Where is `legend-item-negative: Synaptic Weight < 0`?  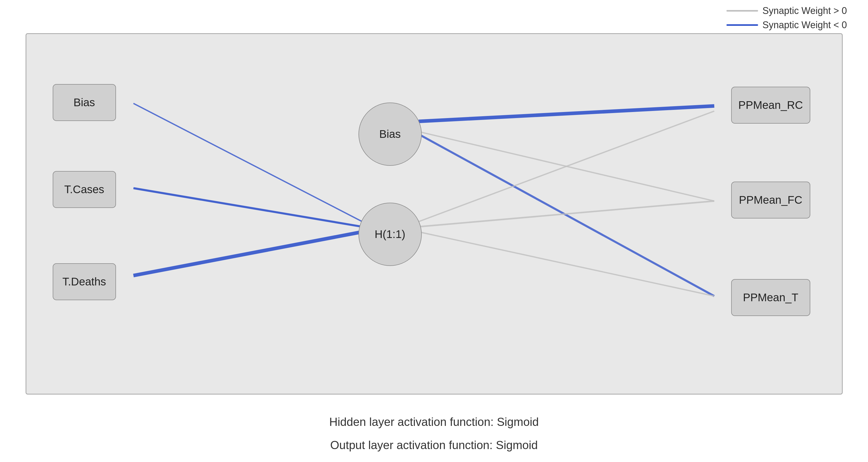 legend-item-negative: Synaptic Weight < 0 is located at coordinates (786, 25).